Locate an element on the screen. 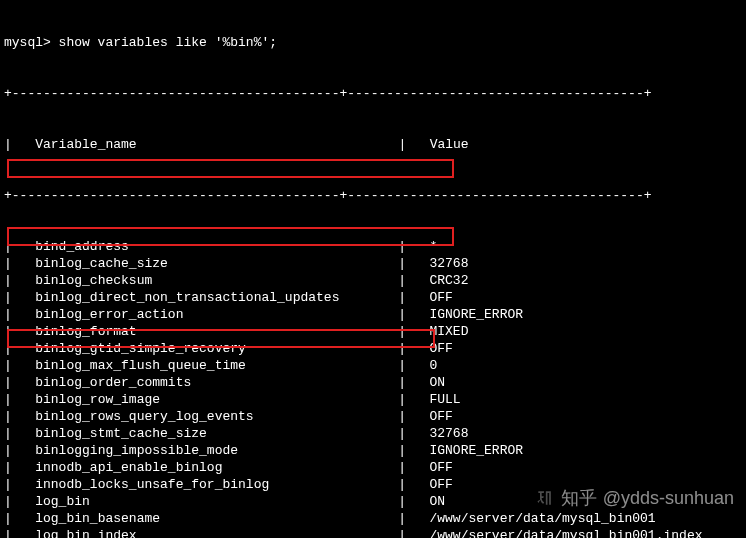 This screenshot has width=746, height=538. value-cell: /www/server/data/mysql_bin001.index is located at coordinates (566, 532).